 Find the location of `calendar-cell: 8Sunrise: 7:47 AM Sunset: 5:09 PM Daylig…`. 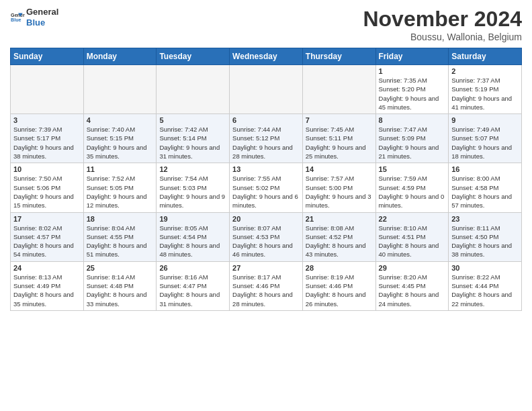

calendar-cell: 8Sunrise: 7:47 AM Sunset: 5:09 PM Daylig… is located at coordinates (412, 138).